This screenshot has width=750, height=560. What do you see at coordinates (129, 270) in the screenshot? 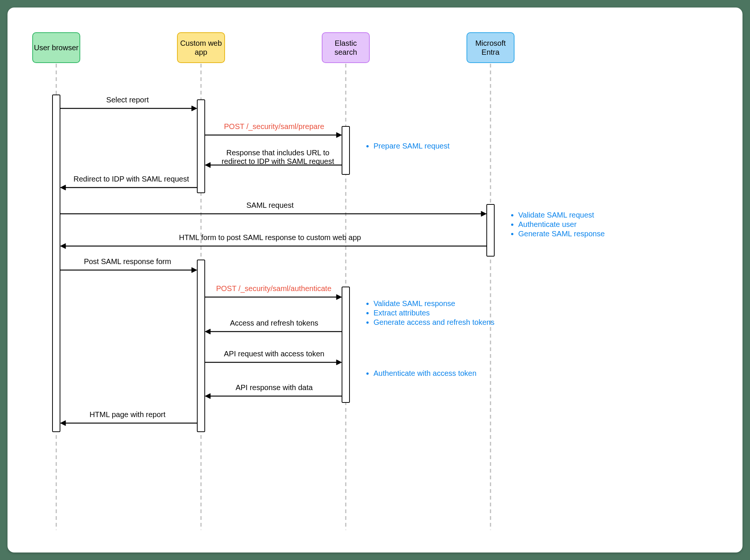
I see `arrow-post-saml` at bounding box center [129, 270].